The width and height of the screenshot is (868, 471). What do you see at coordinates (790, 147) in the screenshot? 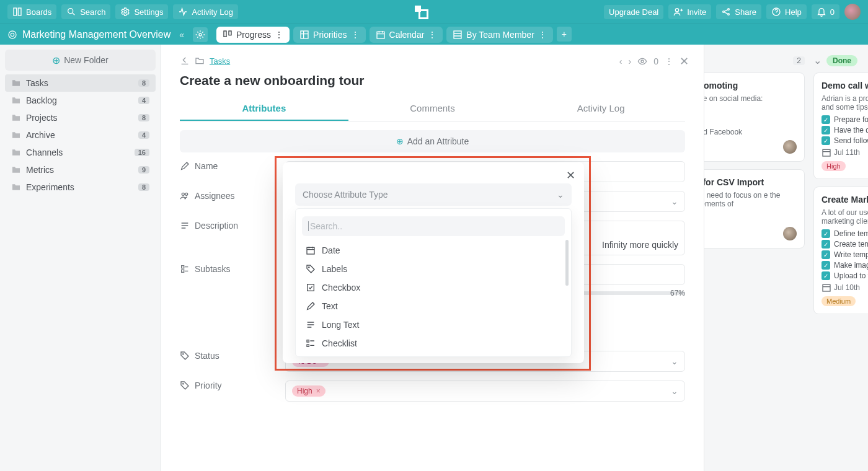
I see `assignee-avatar` at bounding box center [790, 147].